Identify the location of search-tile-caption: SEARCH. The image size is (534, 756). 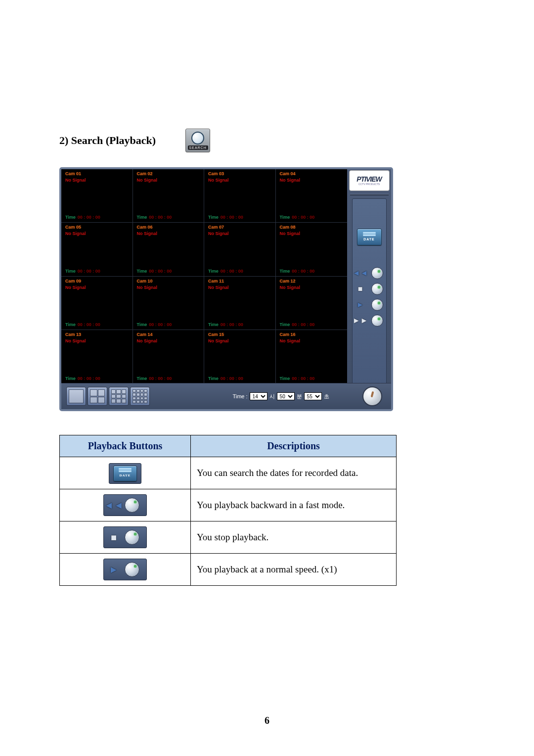
(198, 147).